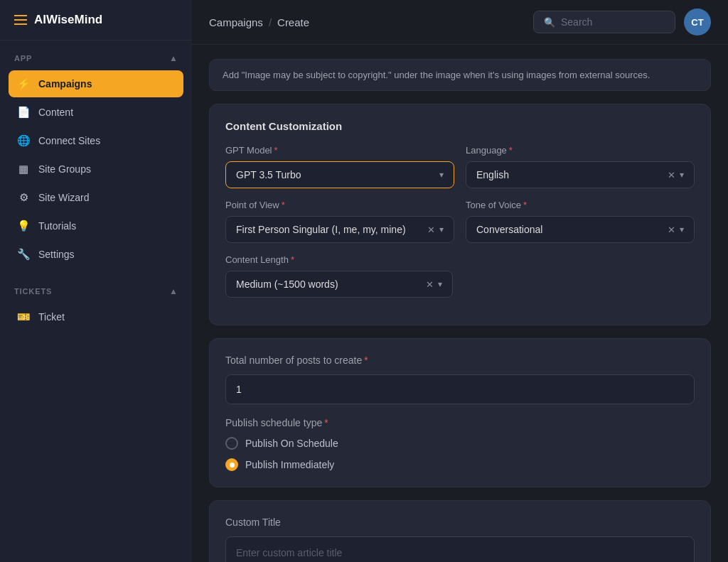  What do you see at coordinates (96, 254) in the screenshot?
I see `sidebar-item-settings: 🔧 Settings` at bounding box center [96, 254].